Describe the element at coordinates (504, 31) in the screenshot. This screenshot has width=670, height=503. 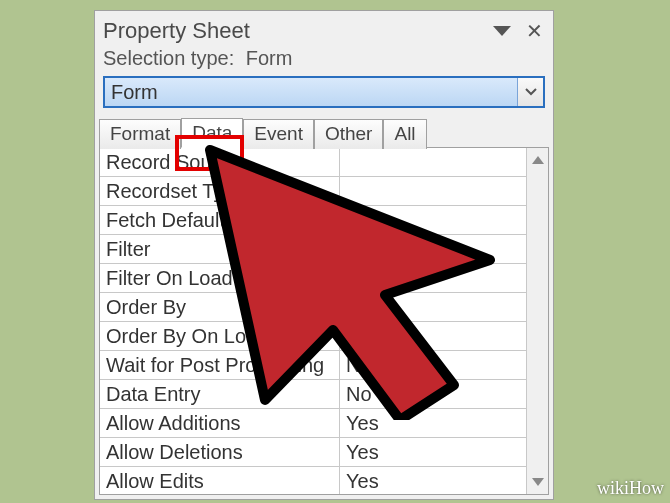
I see `collapse-icon` at that location.